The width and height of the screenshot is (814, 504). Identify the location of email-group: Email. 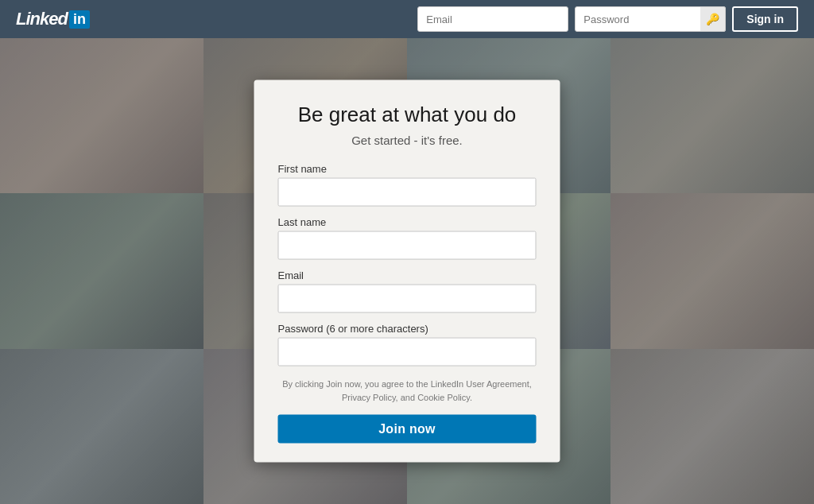
(407, 291).